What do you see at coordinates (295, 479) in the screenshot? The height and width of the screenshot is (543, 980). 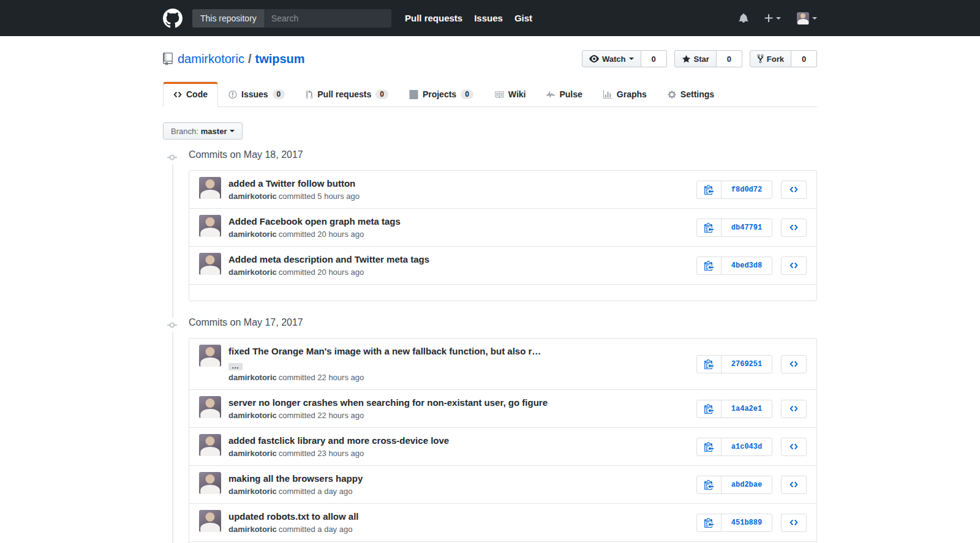 I see `commit-title-link: making all the browsers happy` at bounding box center [295, 479].